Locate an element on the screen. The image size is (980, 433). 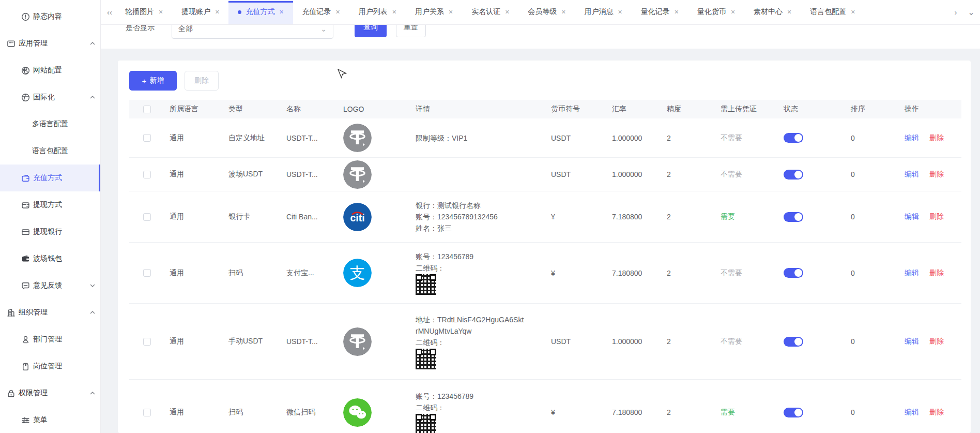
qr-code is located at coordinates (426, 285).